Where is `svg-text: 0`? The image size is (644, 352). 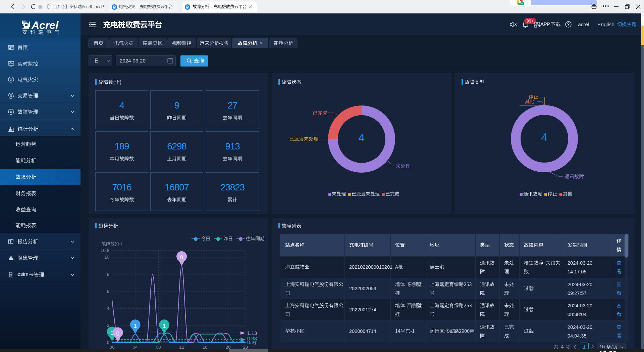 svg-text: 0 is located at coordinates (118, 334).